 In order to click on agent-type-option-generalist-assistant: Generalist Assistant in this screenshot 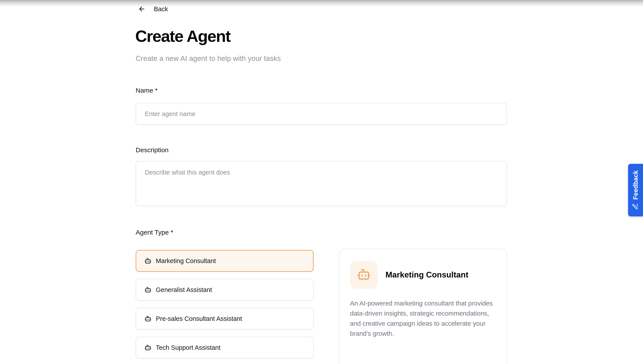, I will do `click(225, 290)`.